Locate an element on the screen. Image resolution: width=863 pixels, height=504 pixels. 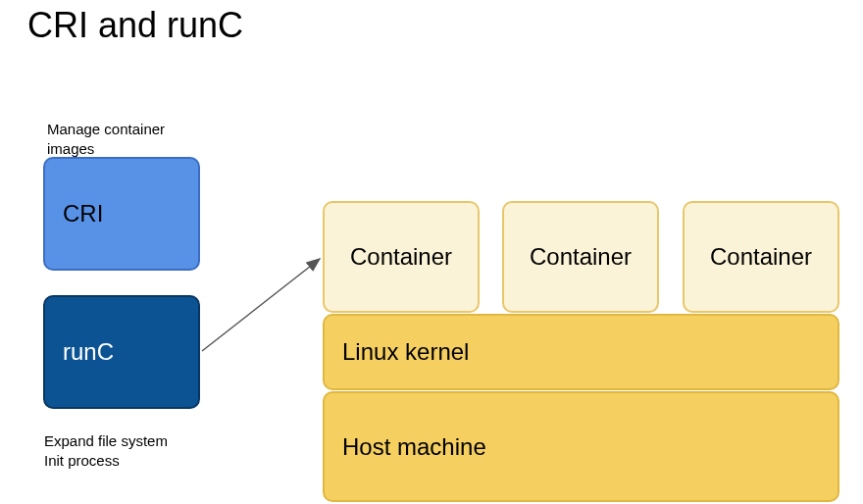
runc-label: runC is located at coordinates (88, 352).